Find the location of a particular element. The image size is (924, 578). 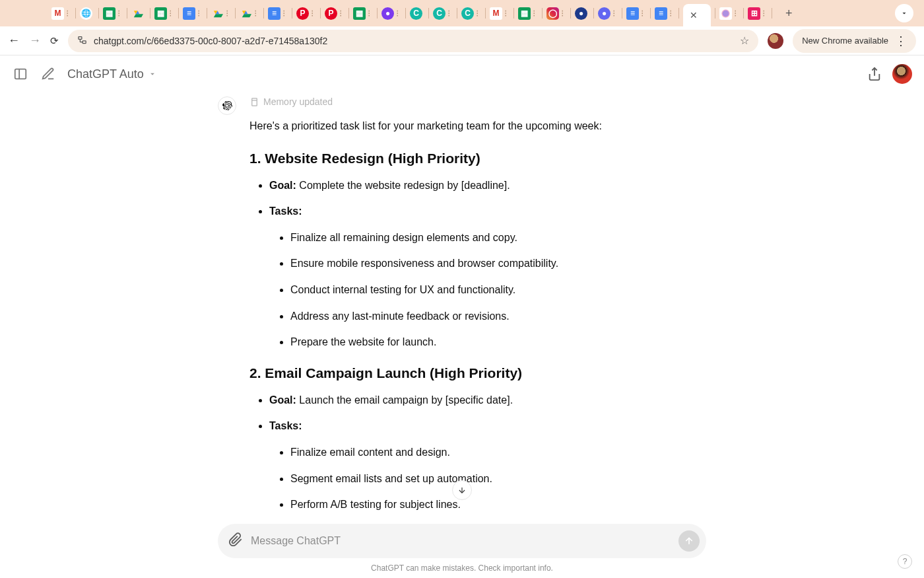

intro-text: Here's a prioritized task list for your … is located at coordinates (478, 126).